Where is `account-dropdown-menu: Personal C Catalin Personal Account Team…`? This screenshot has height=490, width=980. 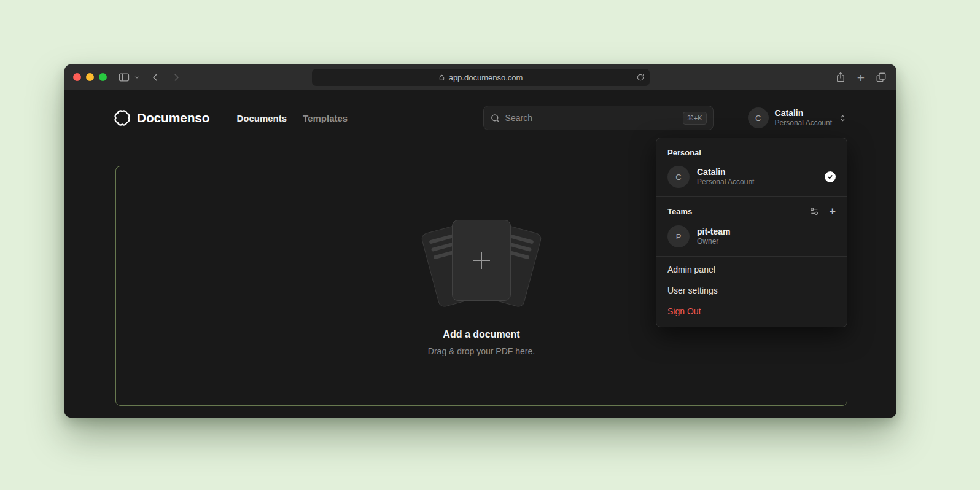 account-dropdown-menu: Personal C Catalin Personal Account Team… is located at coordinates (752, 232).